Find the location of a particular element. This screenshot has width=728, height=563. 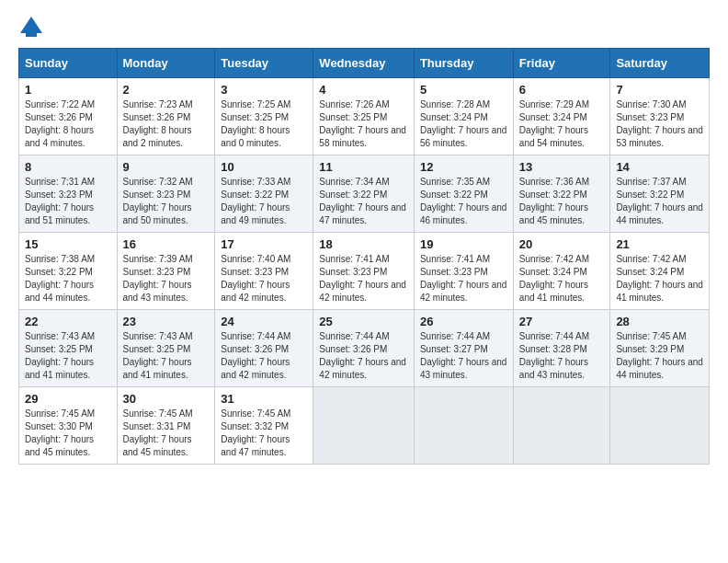

day-number: 2 is located at coordinates (166, 90).